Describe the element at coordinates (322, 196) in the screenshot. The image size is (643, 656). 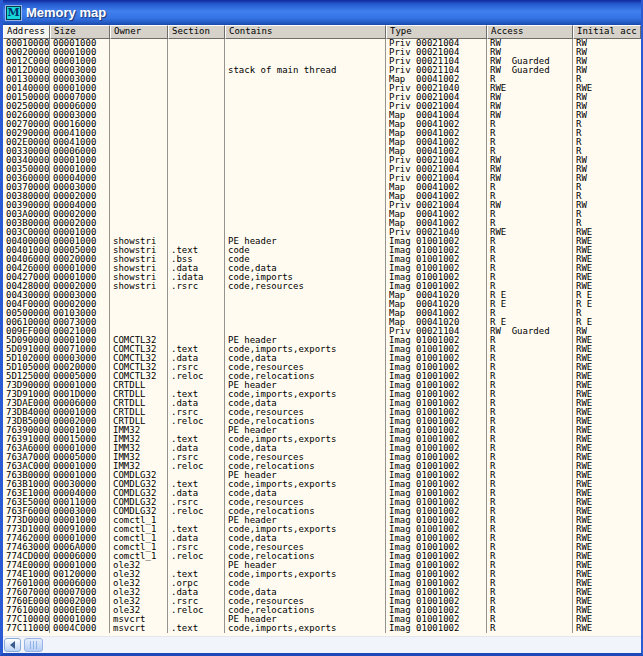
I see `table-row: 00380000 00002000 Map 00041002 R R` at that location.